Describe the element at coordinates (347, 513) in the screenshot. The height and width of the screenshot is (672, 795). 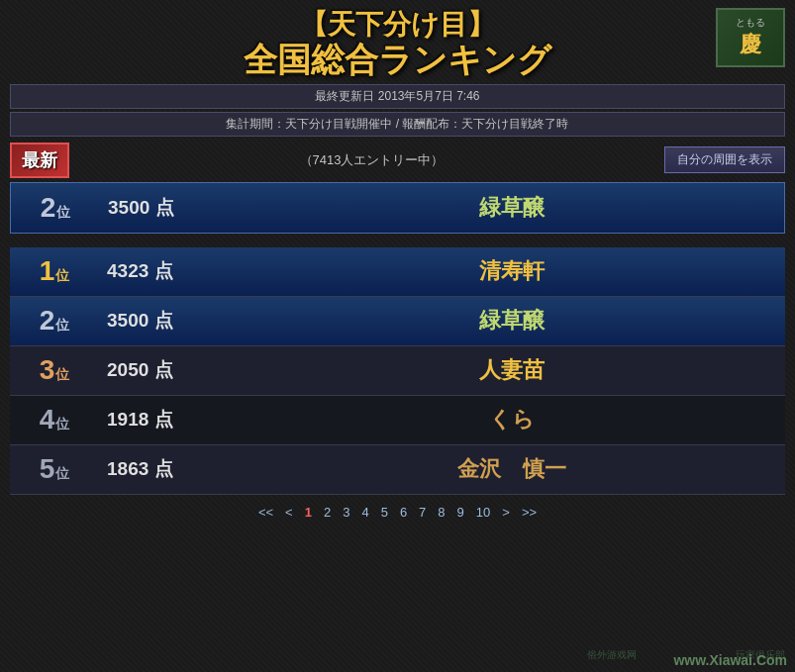
I see `page-button: 3` at that location.